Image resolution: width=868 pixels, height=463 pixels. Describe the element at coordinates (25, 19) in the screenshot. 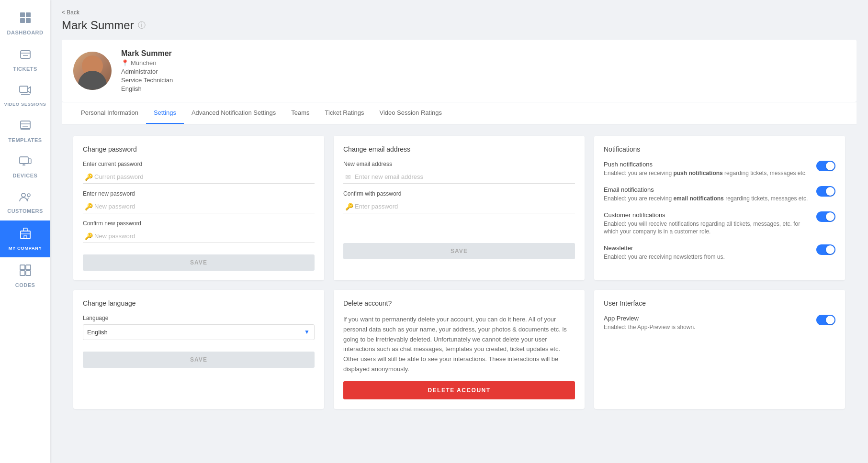

I see `dashboard-icon` at that location.